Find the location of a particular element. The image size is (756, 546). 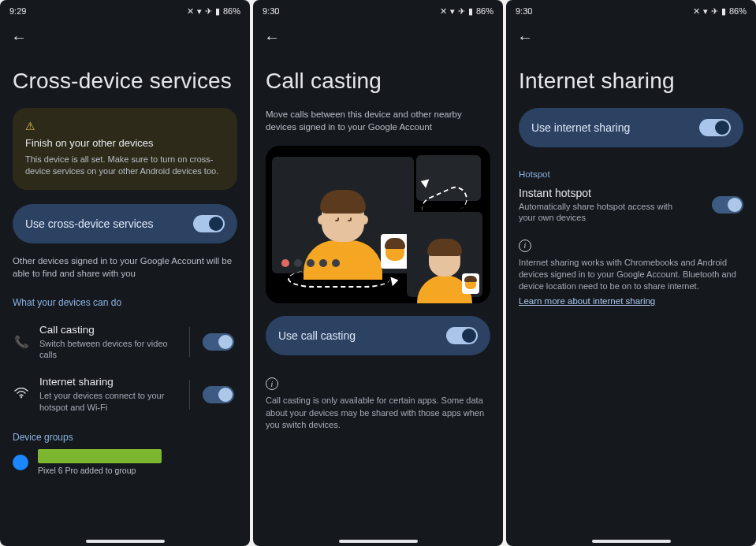

device-groups-header: Device groups is located at coordinates (125, 437).